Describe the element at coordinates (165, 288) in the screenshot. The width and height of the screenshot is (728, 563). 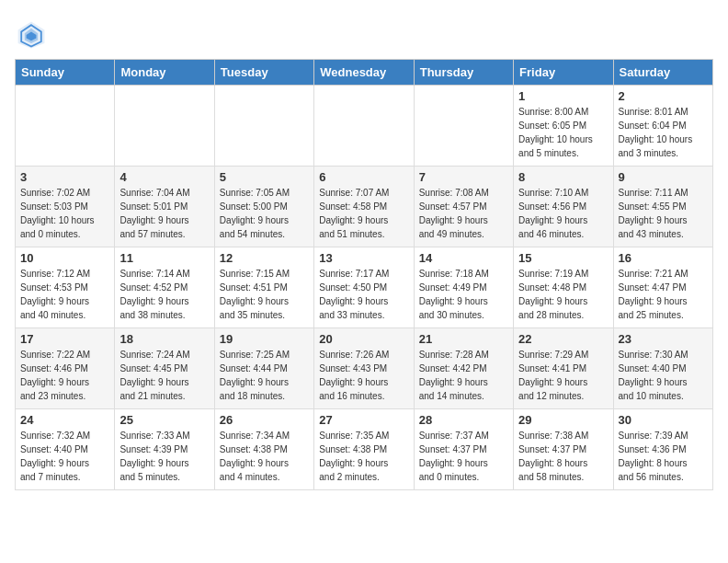
I see `calendar-cell: 11Sunrise: 7:14 AM Sunset: 4:52 PM Dayli…` at that location.